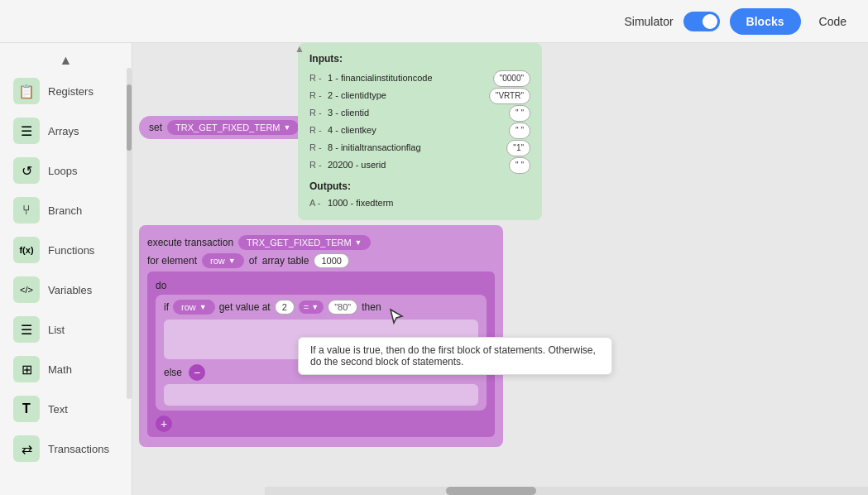 Image resolution: width=868 pixels, height=495 pixels. What do you see at coordinates (233, 127) in the screenshot?
I see `set-var-pill: TRX_GET_FIXED_TERM ▼` at bounding box center [233, 127].